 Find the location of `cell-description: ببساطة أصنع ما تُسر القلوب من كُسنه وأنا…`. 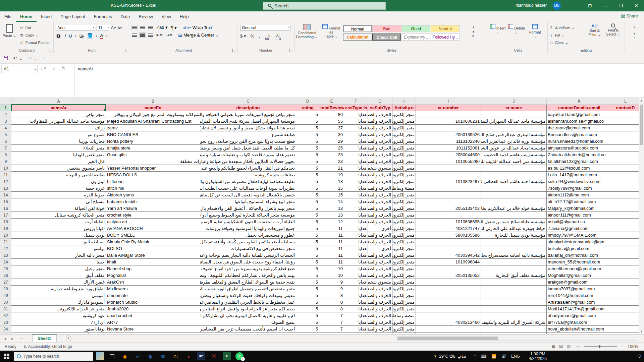

cell-description: ببساطة أصنع ما تُسر القلوب من كُسنه وأنا… is located at coordinates (248, 242).